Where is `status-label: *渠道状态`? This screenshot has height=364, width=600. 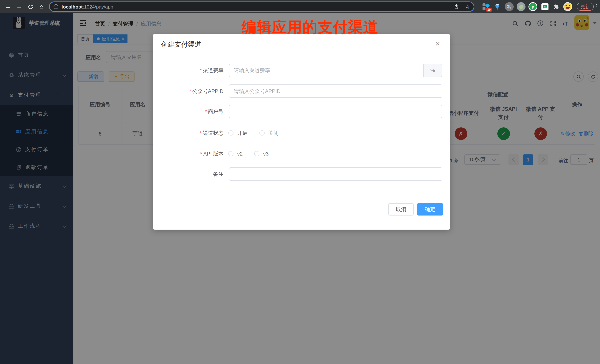 status-label: *渠道状态 is located at coordinates (188, 133).